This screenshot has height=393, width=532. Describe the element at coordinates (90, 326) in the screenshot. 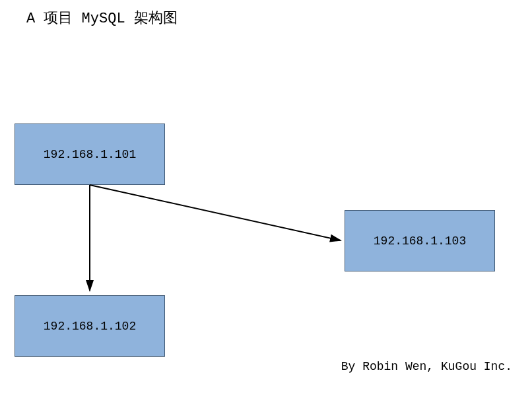

I see `node-slave-1: 192.168.1.102` at that location.